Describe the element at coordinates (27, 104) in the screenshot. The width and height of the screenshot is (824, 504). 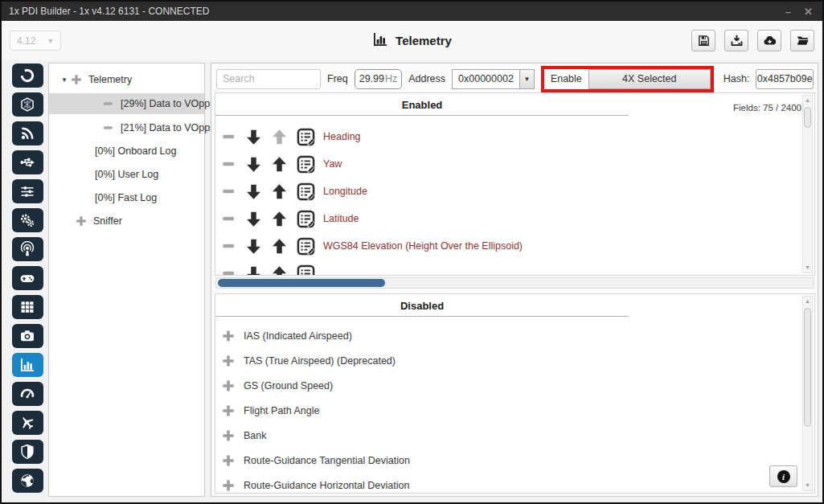
I see `hex-network-icon` at that location.